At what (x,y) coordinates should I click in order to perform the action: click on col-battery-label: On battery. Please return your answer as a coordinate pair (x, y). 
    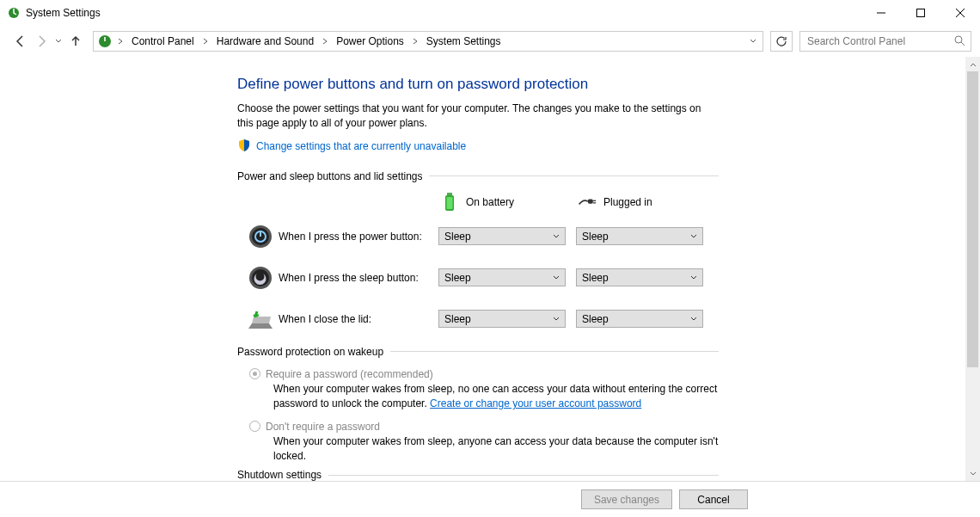
    Looking at the image, I should click on (490, 202).